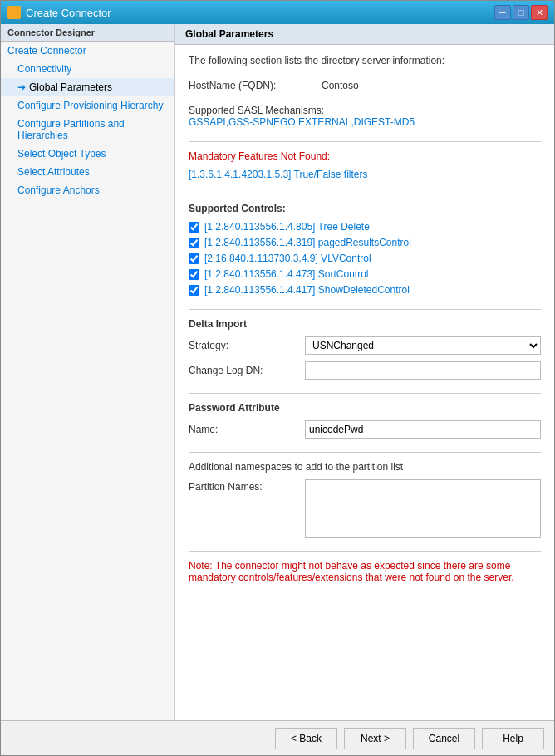  What do you see at coordinates (88, 130) in the screenshot?
I see `sidebar-item-configure-partitions: Configure Partitions and Hierarchies` at bounding box center [88, 130].